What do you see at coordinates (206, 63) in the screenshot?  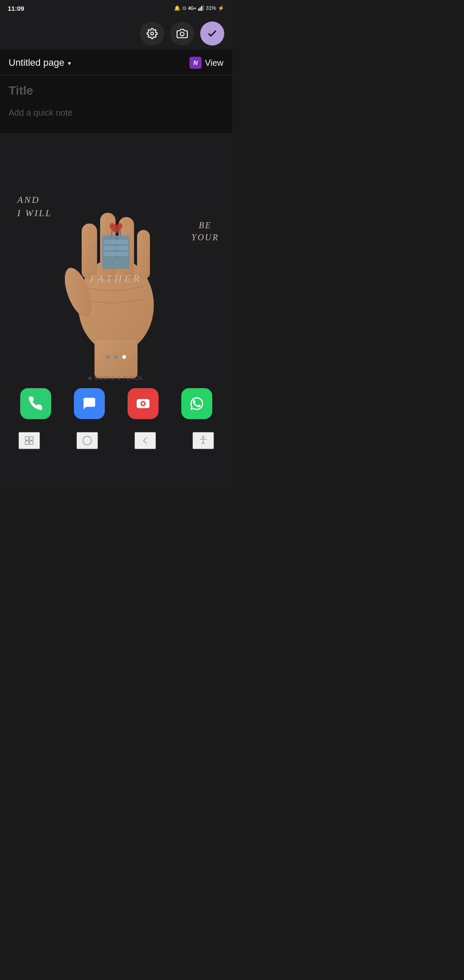 I see `note-view-button: N View` at bounding box center [206, 63].